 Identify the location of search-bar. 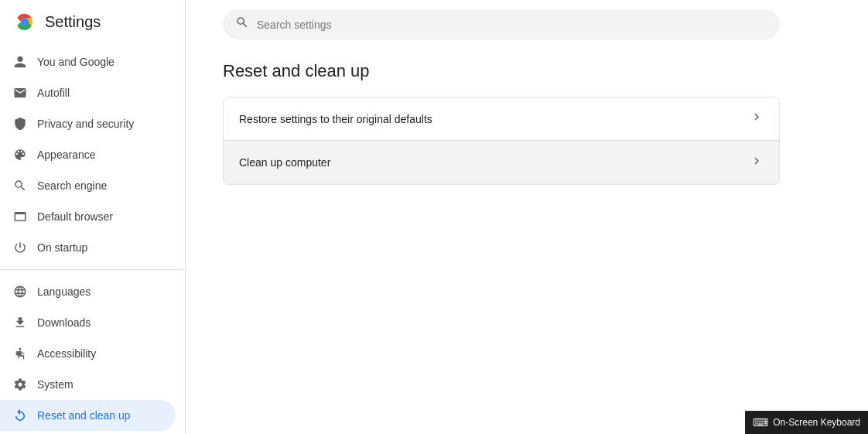
(501, 25).